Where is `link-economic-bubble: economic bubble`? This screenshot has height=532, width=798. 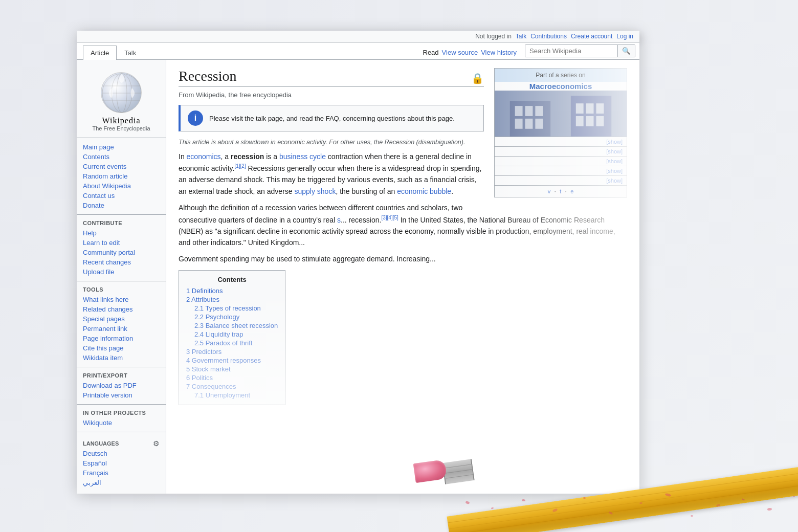
link-economic-bubble: economic bubble is located at coordinates (424, 191).